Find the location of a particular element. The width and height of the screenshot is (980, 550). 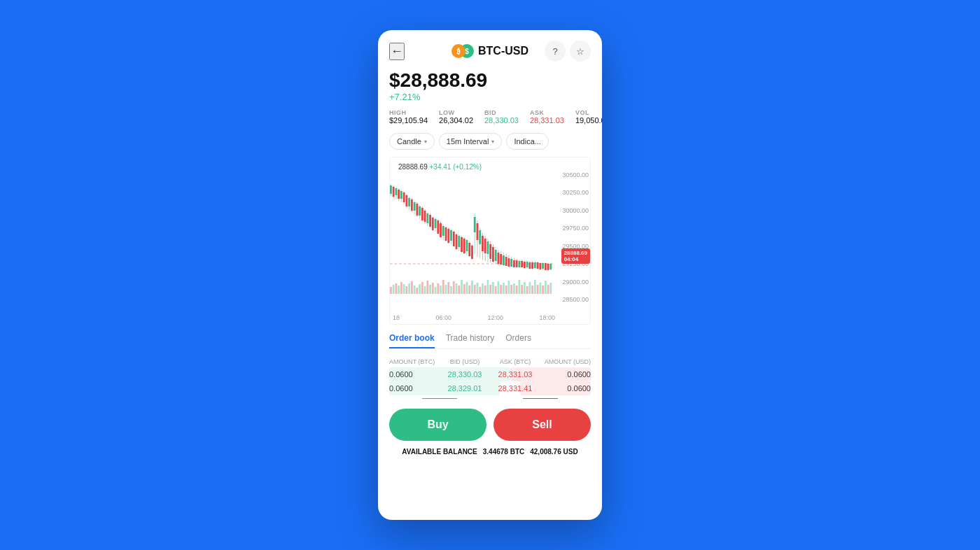

current-price: $28,888.69 is located at coordinates (490, 80).